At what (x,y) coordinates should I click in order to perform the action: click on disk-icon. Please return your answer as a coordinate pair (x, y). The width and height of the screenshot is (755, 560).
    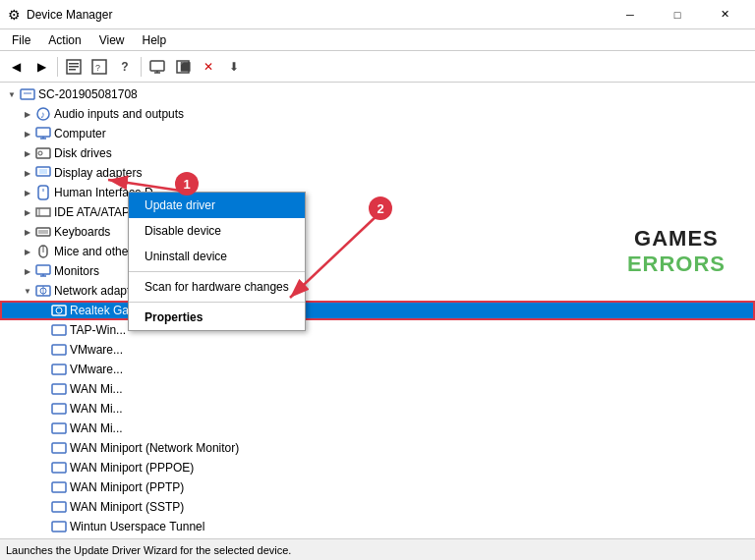
    Looking at the image, I should click on (43, 153).